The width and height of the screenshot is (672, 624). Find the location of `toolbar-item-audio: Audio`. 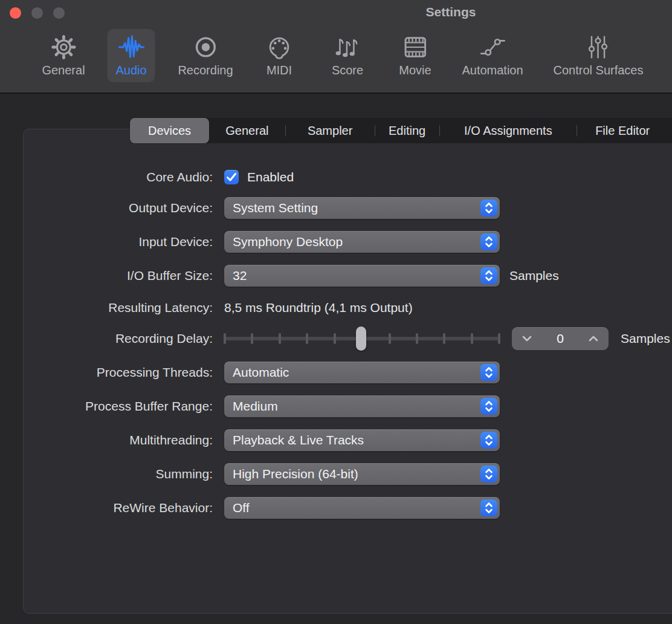

toolbar-item-audio: Audio is located at coordinates (131, 56).